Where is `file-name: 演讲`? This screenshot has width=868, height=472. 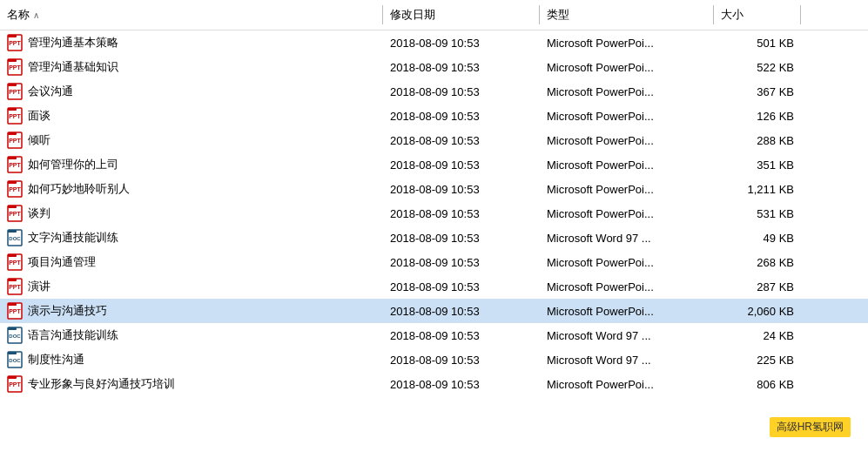
file-name: 演讲 is located at coordinates (39, 287).